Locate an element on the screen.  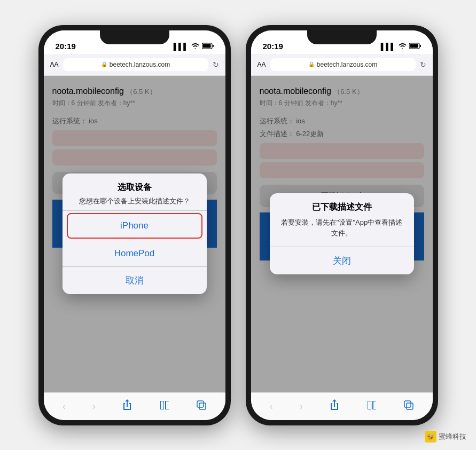
watermark-text: 蜜蜂科技 is located at coordinates (452, 437).